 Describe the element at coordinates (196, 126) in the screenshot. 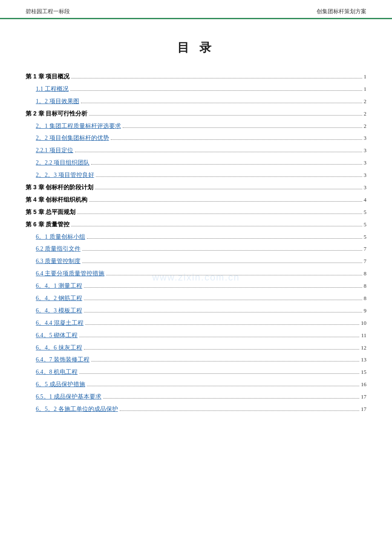

I see `toc-item: 2。1 集团工程质量标杆评选要求2` at that location.